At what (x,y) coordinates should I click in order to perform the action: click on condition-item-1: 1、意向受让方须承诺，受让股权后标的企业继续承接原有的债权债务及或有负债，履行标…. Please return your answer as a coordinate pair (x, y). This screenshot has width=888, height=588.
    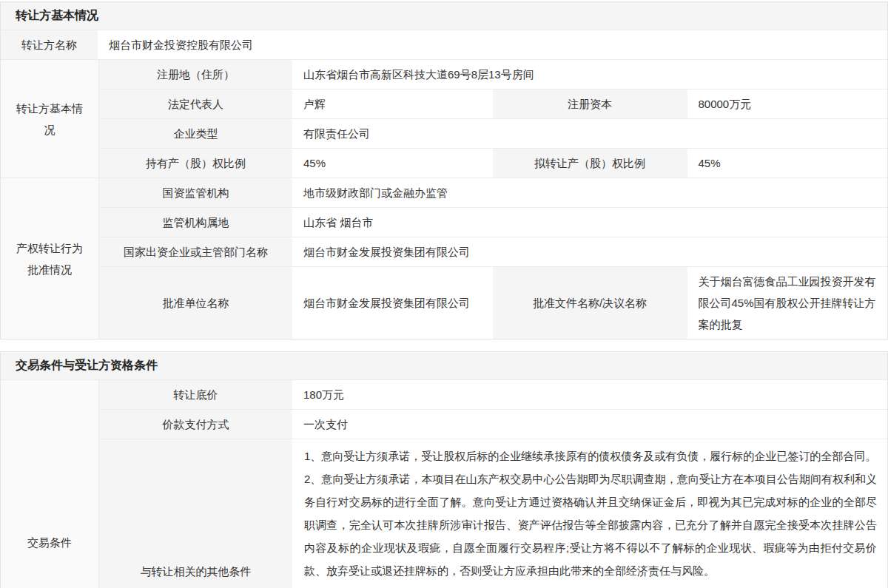
    Looking at the image, I should click on (591, 456).